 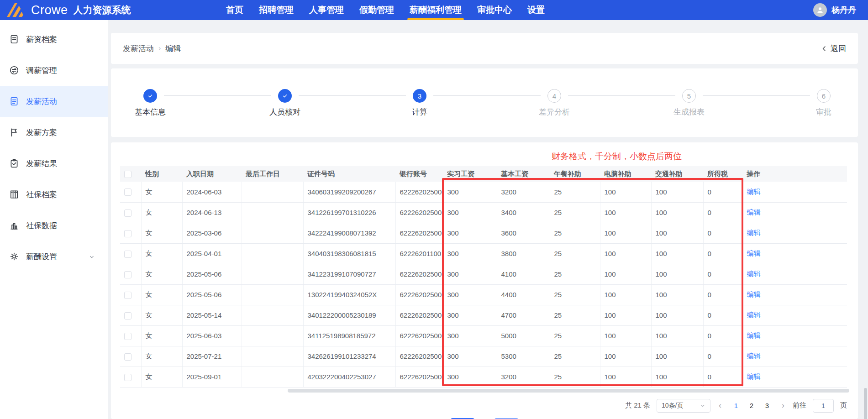 What do you see at coordinates (523, 336) in the screenshot?
I see `cell-base-salary: 5000` at bounding box center [523, 336].